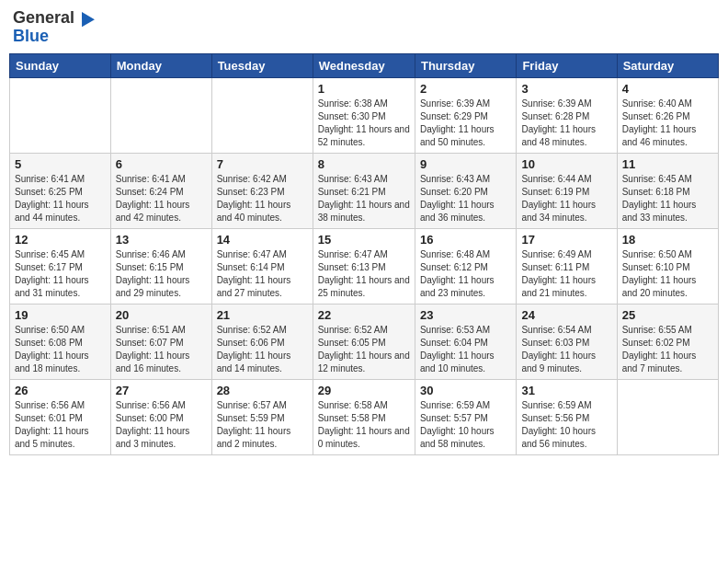 The image size is (728, 563). I want to click on sunrise-info: Sunrise: 6:50 AM, so click(667, 255).